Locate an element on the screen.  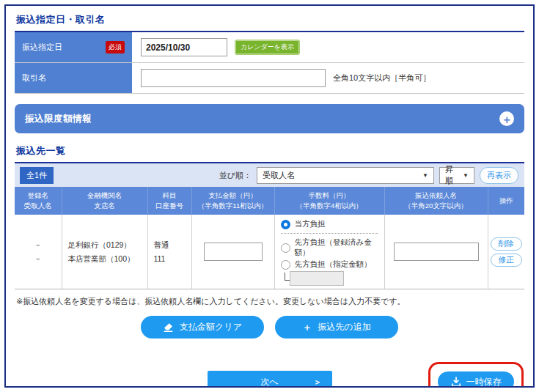
requester-name-input is located at coordinates (436, 252).